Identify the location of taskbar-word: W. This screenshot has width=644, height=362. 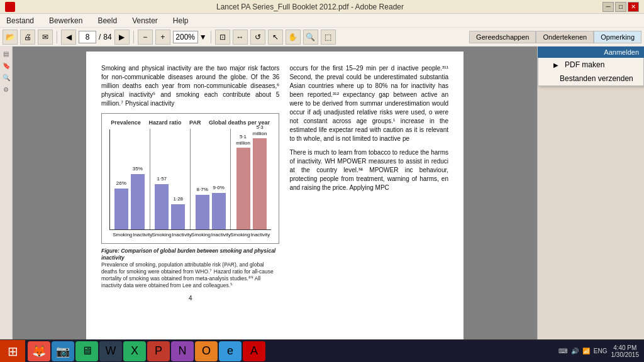
(111, 351).